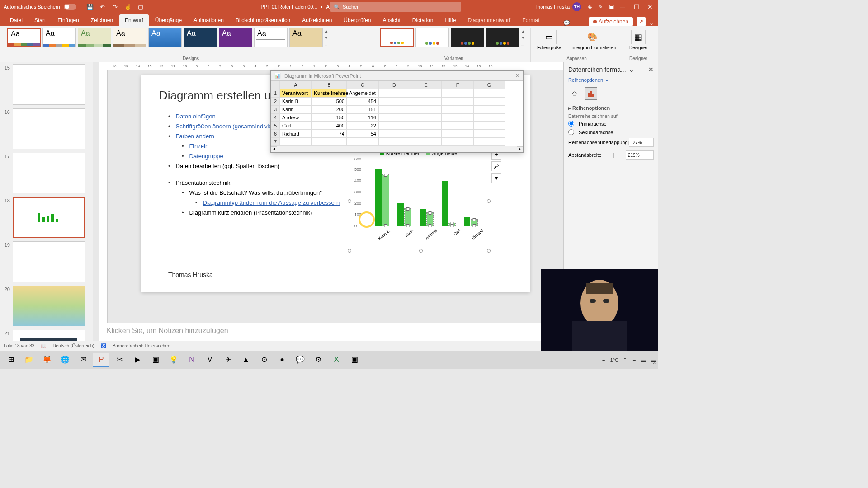  Describe the element at coordinates (168, 20) in the screenshot. I see `tab-uebergaenge: Übergänge` at that location.